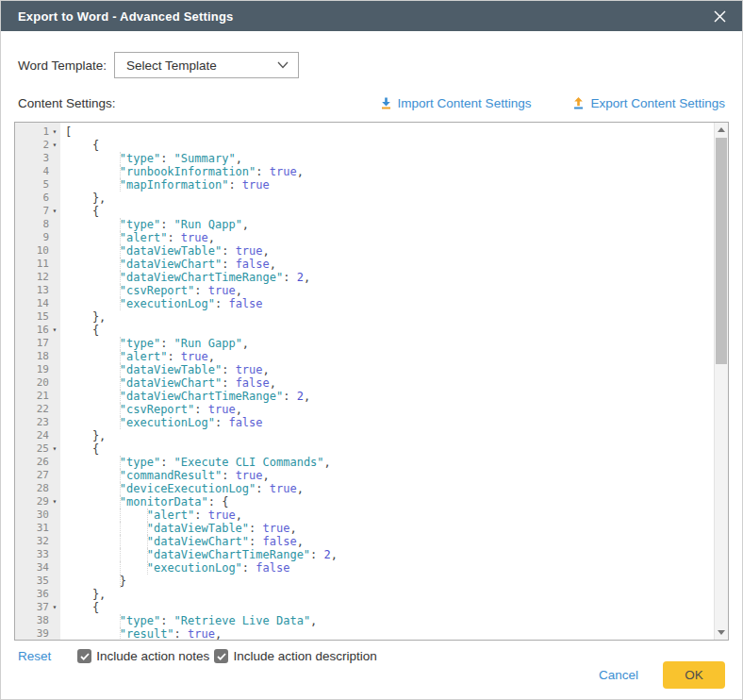 This screenshot has height=700, width=743. I want to click on line-number: 14, so click(38, 304).